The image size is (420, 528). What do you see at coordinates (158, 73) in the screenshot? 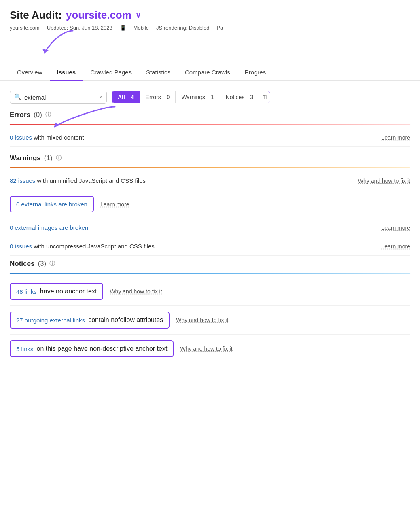
I see `tab-statistics: Statistics` at bounding box center [158, 73].